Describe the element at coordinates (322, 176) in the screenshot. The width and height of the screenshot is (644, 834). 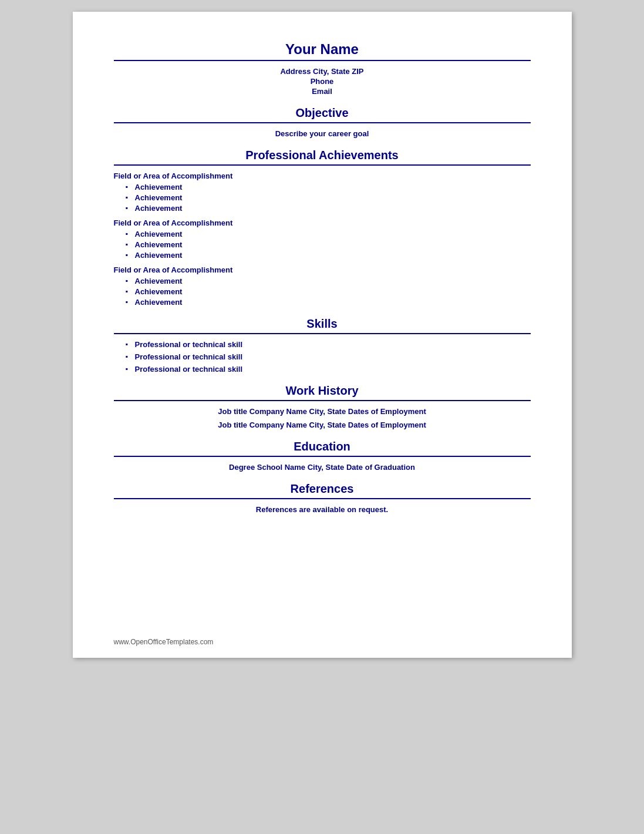
I see `field-label-1: Field or Area of Accomplishment` at that location.